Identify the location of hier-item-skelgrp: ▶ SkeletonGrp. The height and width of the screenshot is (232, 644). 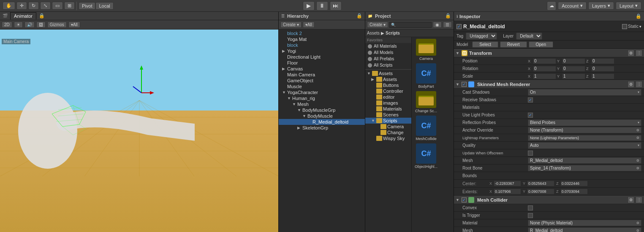
(322, 128).